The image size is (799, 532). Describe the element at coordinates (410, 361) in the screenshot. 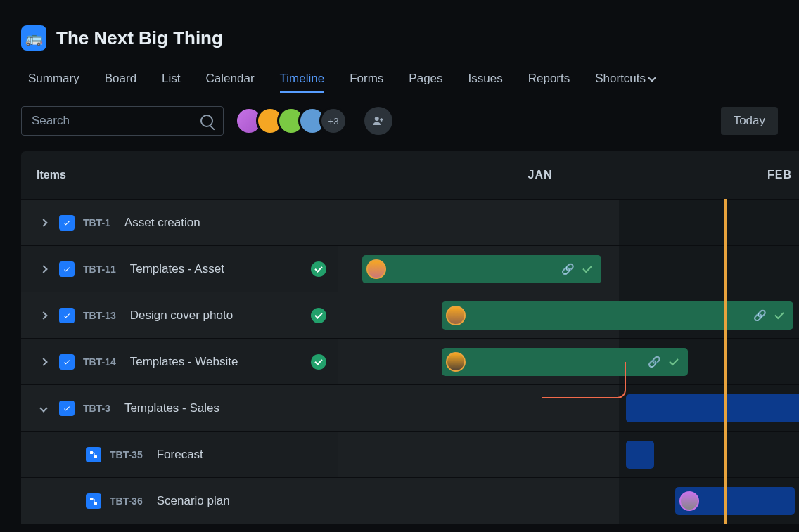

I see `timeline-row: TBT-14 Templates - Website 🔗` at that location.